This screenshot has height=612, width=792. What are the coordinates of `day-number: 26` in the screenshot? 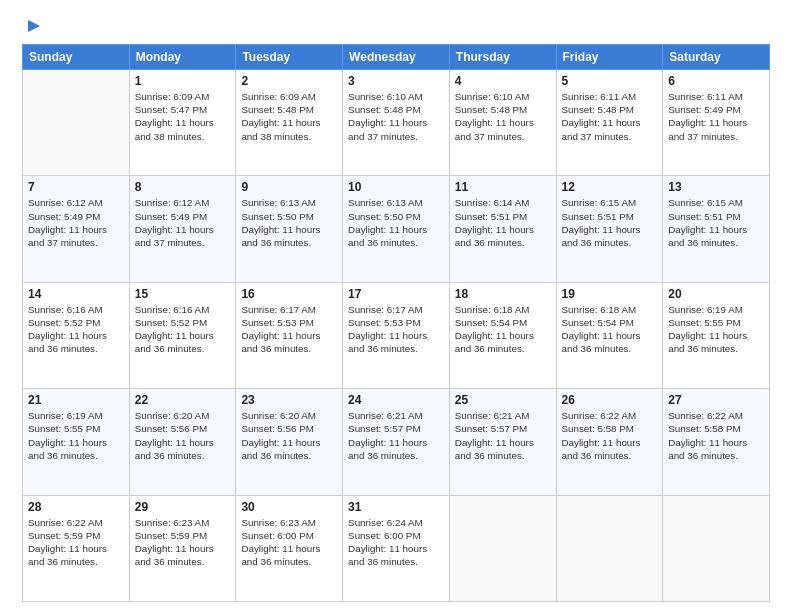 It's located at (610, 400).